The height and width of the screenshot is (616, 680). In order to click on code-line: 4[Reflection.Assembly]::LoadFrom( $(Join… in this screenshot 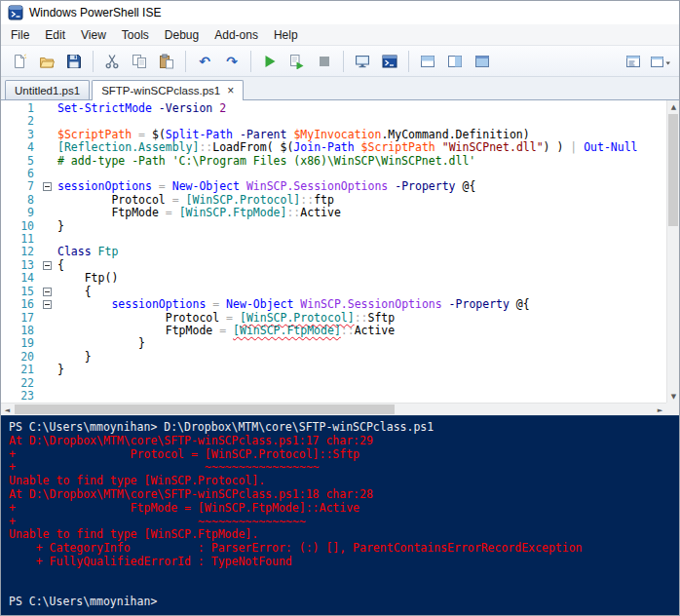, I will do `click(333, 148)`.